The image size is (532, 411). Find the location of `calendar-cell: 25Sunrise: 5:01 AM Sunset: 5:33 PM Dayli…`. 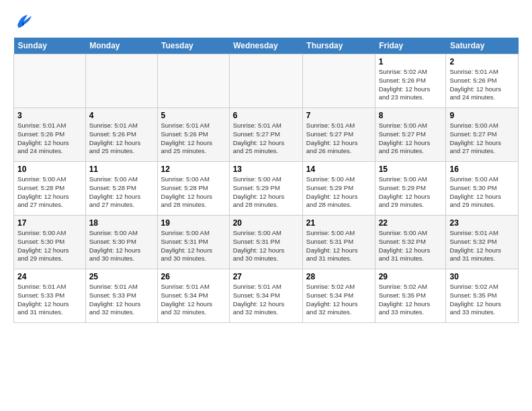

calendar-cell: 25Sunrise: 5:01 AM Sunset: 5:33 PM Dayli… is located at coordinates (121, 296).